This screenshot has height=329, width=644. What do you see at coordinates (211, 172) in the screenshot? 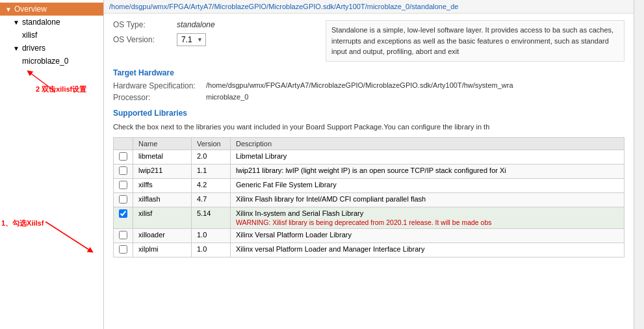
I see `lib-version-1: 1.1` at bounding box center [211, 172].